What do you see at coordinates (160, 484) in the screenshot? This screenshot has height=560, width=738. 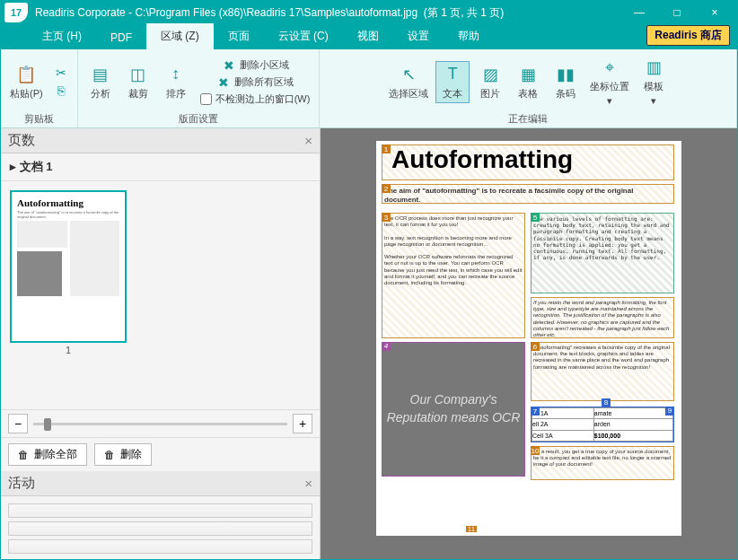 I see `activity-panel-header: 活动 ×` at bounding box center [160, 484].